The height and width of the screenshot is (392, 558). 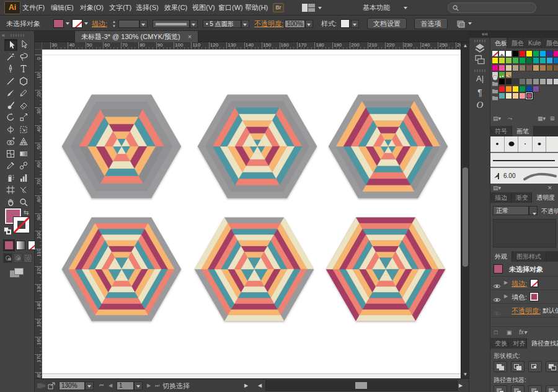 What do you see at coordinates (517, 344) in the screenshot?
I see `pathfinder-tab-对齐: 对齐` at bounding box center [517, 344].